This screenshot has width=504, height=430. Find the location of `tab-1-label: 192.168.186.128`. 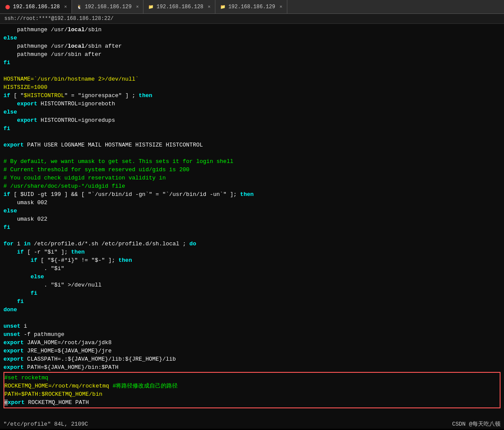

tab-1-label: 192.168.186.128 is located at coordinates (36, 7).